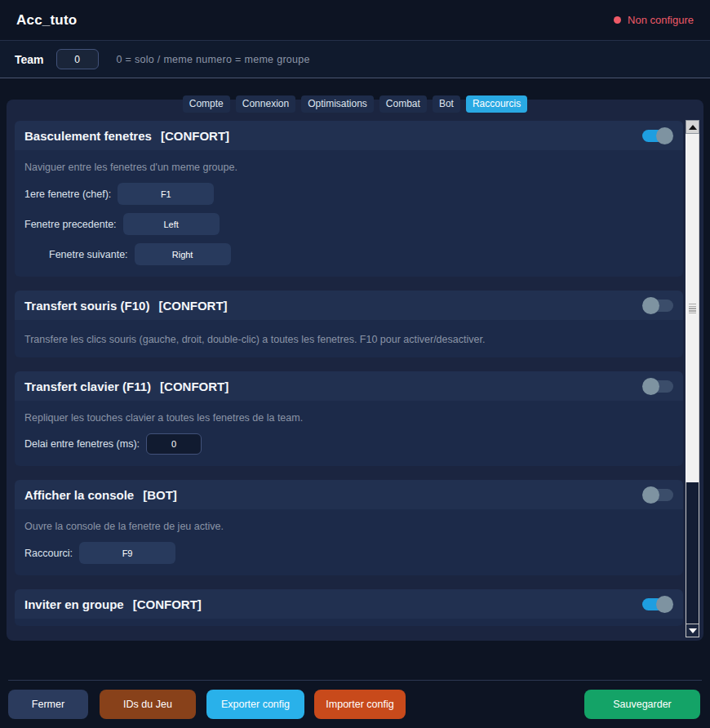  I want to click on section-description: Ouvre la console de la fenetre de jeu ac…, so click(349, 526).